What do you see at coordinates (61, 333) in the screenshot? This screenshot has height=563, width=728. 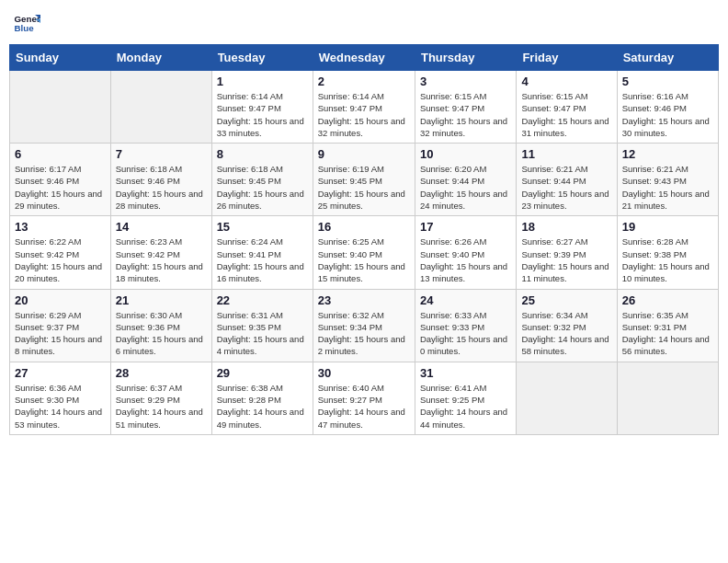 I see `day-info: Sunrise: 6:29 AMSunset: 9:37 PMDaylight:…` at bounding box center [61, 333].